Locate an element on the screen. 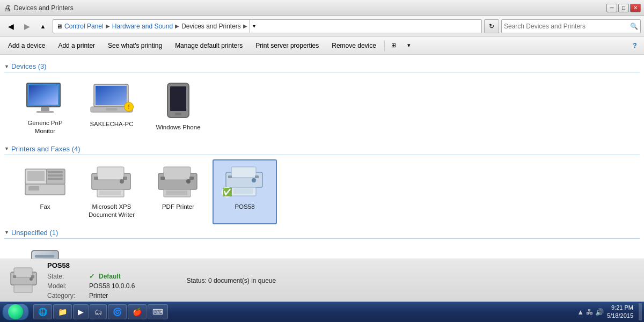  taskbar-explorer: 📁 is located at coordinates (62, 312).